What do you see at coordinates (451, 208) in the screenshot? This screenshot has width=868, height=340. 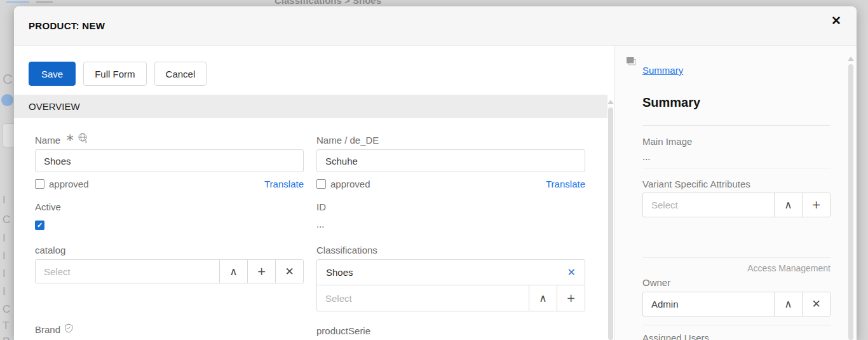 I see `id-label: ID` at bounding box center [451, 208].